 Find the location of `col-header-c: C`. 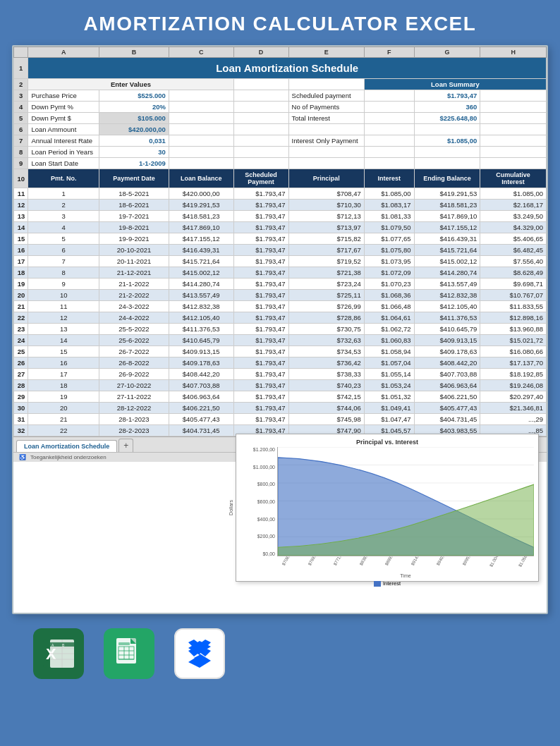

col-header-c: C is located at coordinates (201, 52).